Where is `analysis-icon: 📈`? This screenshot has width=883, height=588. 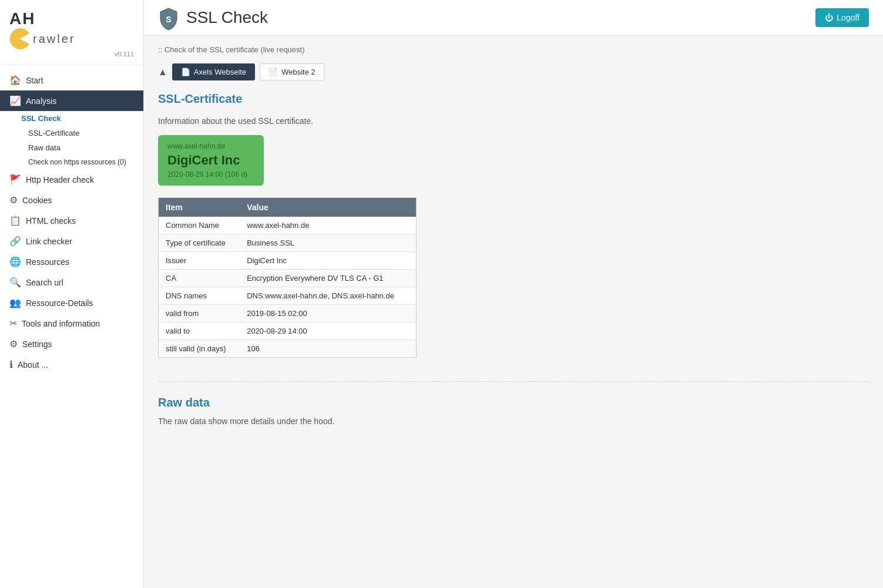 analysis-icon: 📈 is located at coordinates (15, 101).